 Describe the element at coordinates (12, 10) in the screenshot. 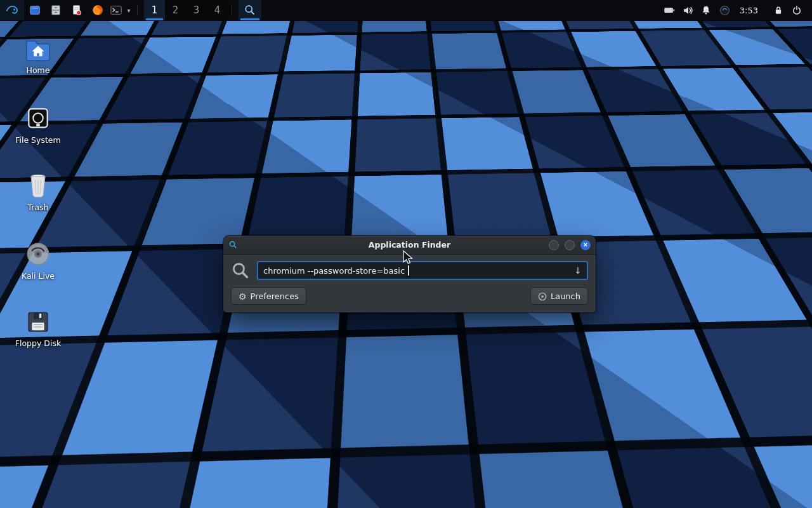

I see `applications-menu-button` at that location.